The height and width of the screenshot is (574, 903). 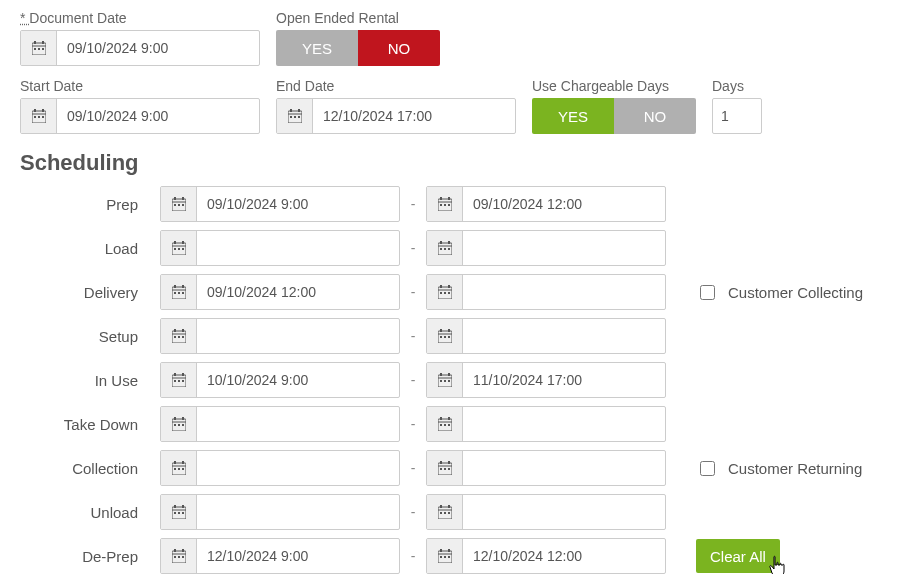 What do you see at coordinates (413, 468) in the screenshot?
I see `range-dash: -` at bounding box center [413, 468].